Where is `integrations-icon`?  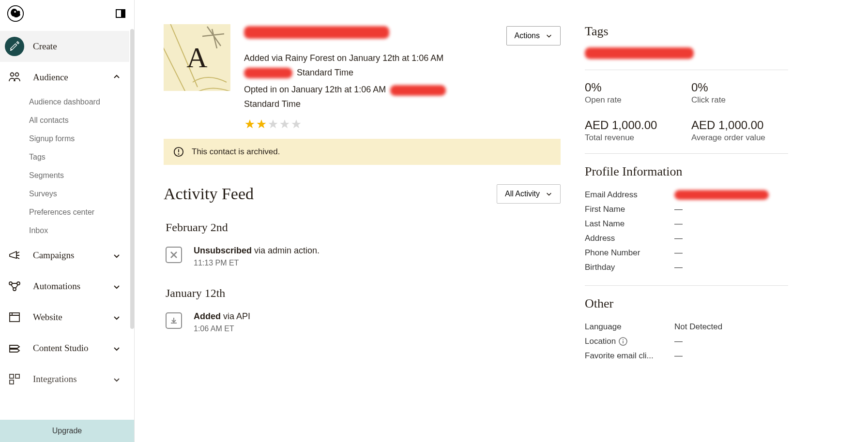 integrations-icon is located at coordinates (15, 379).